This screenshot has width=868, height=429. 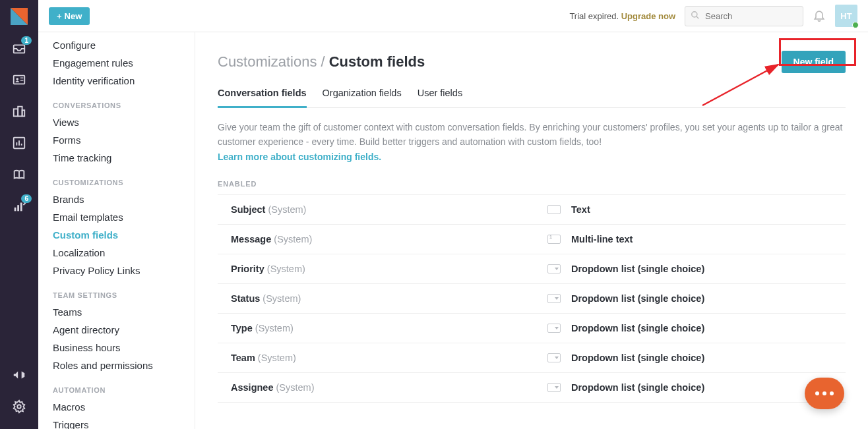 I want to click on sidebar-item: Email templates, so click(x=116, y=217).